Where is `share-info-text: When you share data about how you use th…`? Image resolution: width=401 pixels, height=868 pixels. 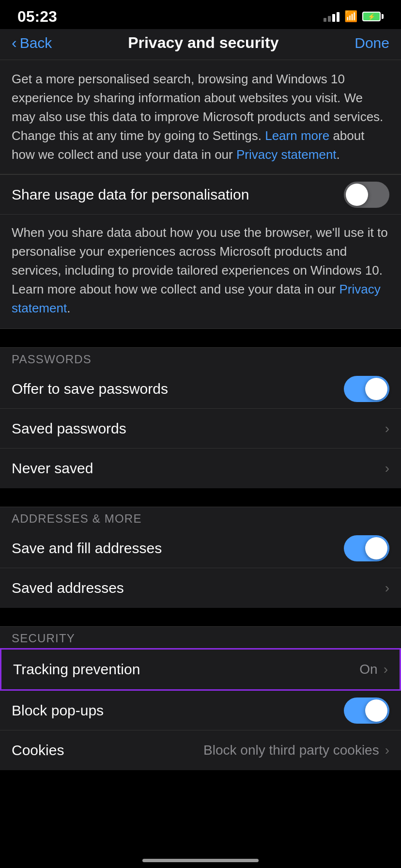 share-info-text: When you share data about how you use th… is located at coordinates (200, 270).